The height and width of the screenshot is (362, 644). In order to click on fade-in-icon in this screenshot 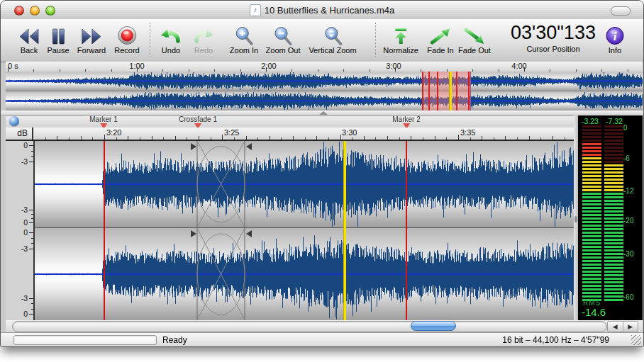, I will do `click(440, 34)`.